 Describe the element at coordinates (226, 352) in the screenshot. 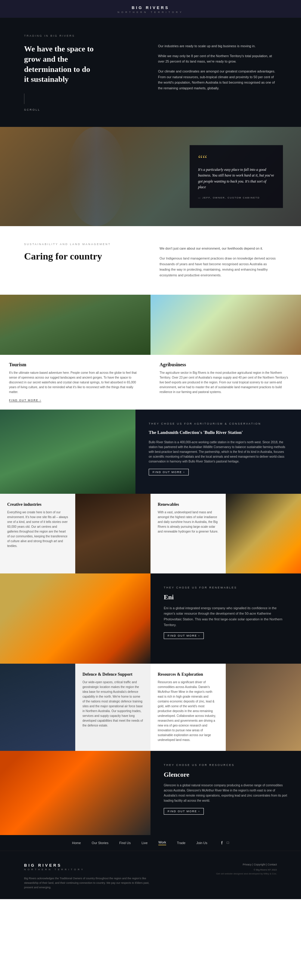

I see `agribusiness-col: Agribusiness The agriculture sector in B…` at that location.